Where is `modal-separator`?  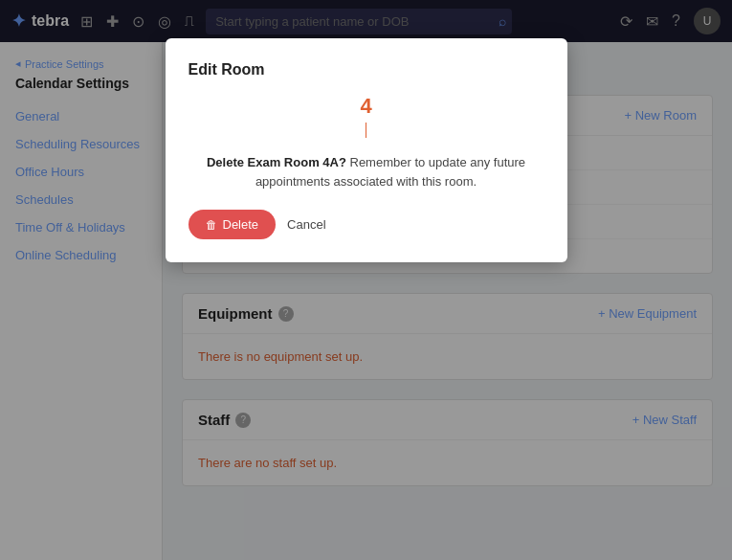 modal-separator is located at coordinates (366, 130).